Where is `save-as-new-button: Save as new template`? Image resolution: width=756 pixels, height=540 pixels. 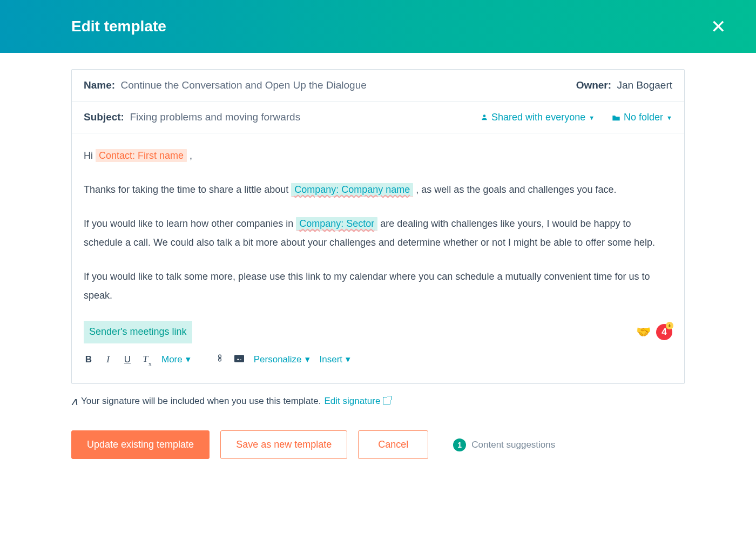
save-as-new-button: Save as new template is located at coordinates (284, 445).